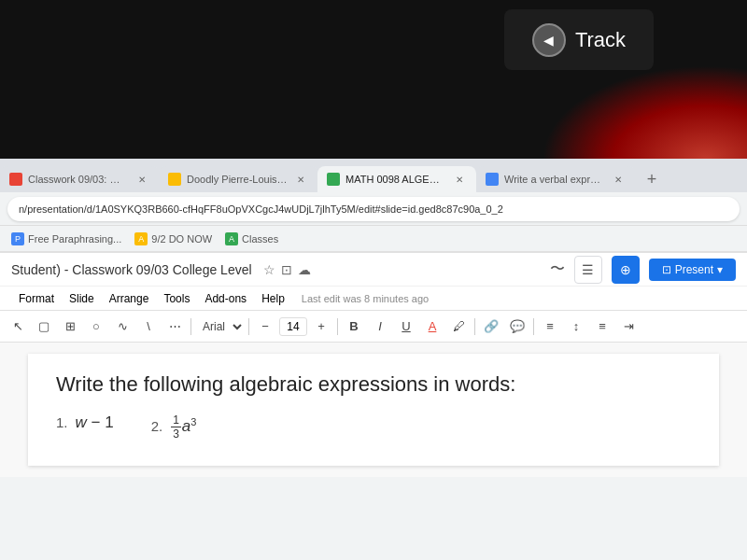 Image resolution: width=747 pixels, height=560 pixels. I want to click on tab-favicon-classwork, so click(16, 179).